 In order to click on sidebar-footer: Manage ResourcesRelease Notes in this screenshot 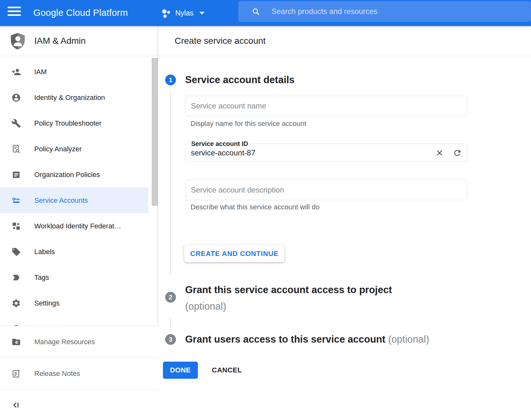, I will do `click(79, 373)`.